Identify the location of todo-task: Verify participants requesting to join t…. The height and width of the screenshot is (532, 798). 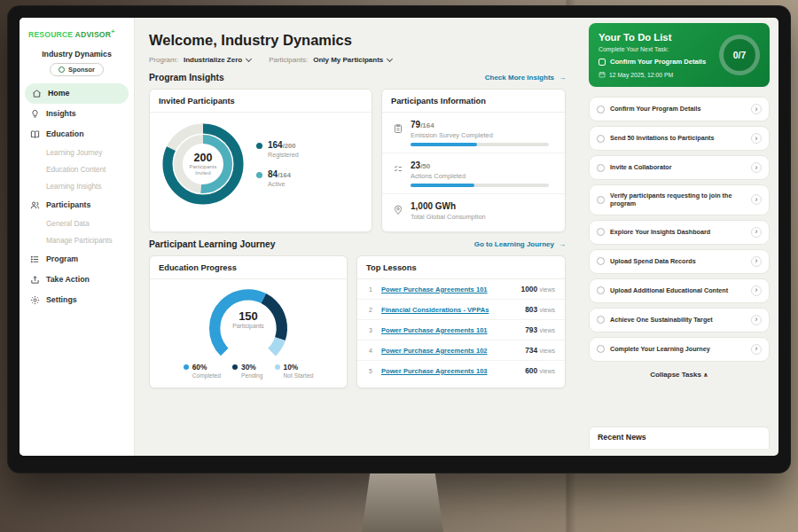
(679, 200).